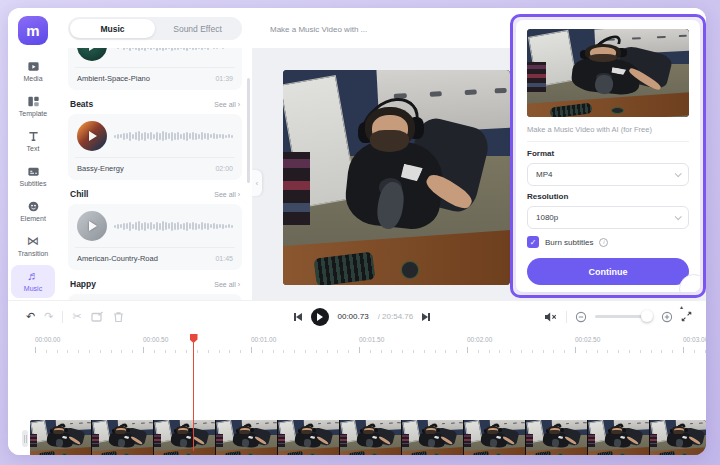 This screenshot has height=465, width=720. I want to click on music-track-list: Ambient-Space-Piano 01:39 Beats See all …, so click(155, 174).